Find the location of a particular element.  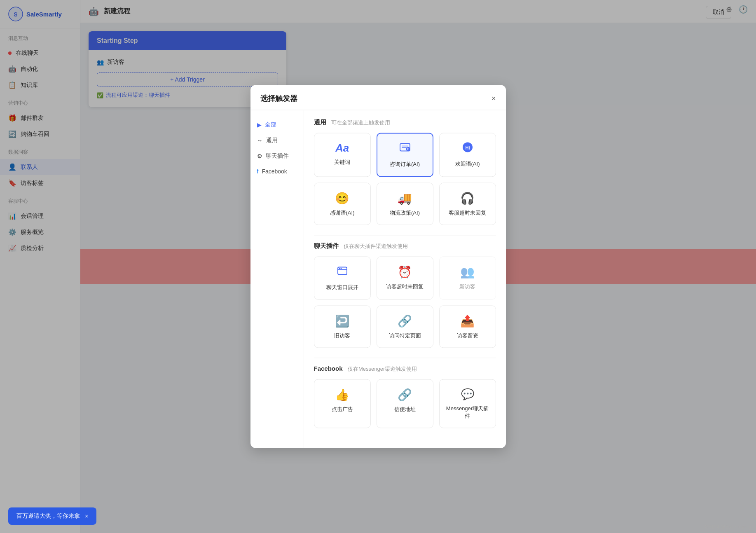

keyword-icon: Aa is located at coordinates (342, 148).